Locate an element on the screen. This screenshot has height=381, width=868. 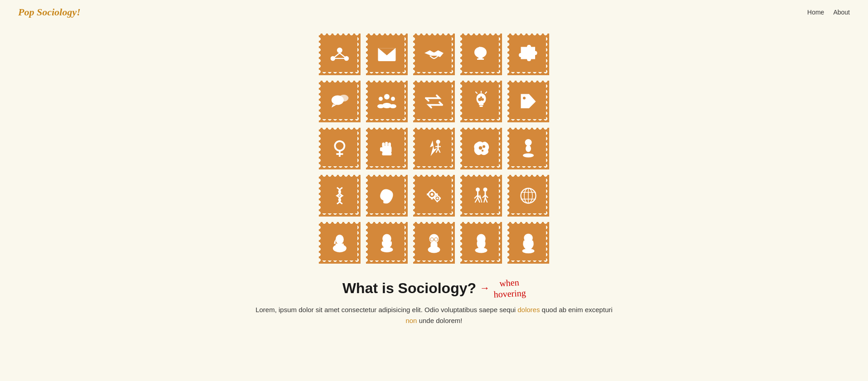
section-title-container: What is Sociology? → when hovering is located at coordinates (434, 288).